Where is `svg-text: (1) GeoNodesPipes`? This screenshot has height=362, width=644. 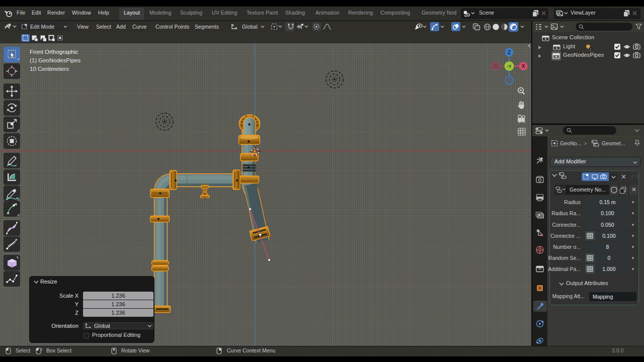
svg-text: (1) GeoNodesPipes is located at coordinates (55, 60).